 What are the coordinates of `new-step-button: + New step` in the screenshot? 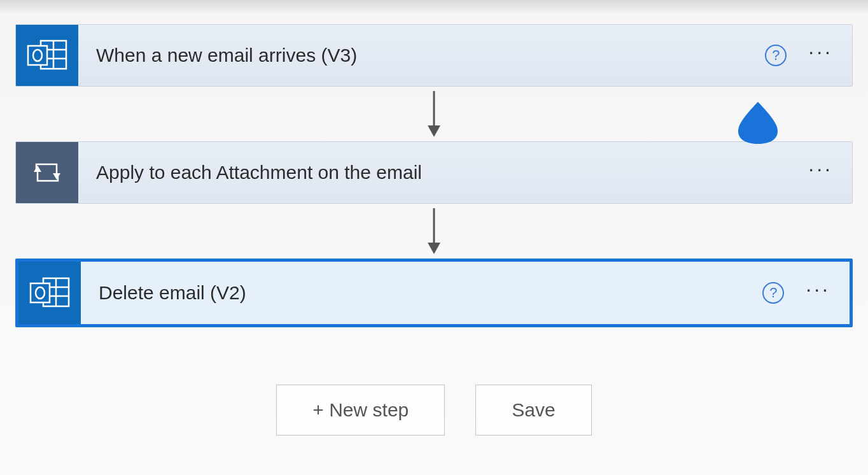 It's located at (360, 410).